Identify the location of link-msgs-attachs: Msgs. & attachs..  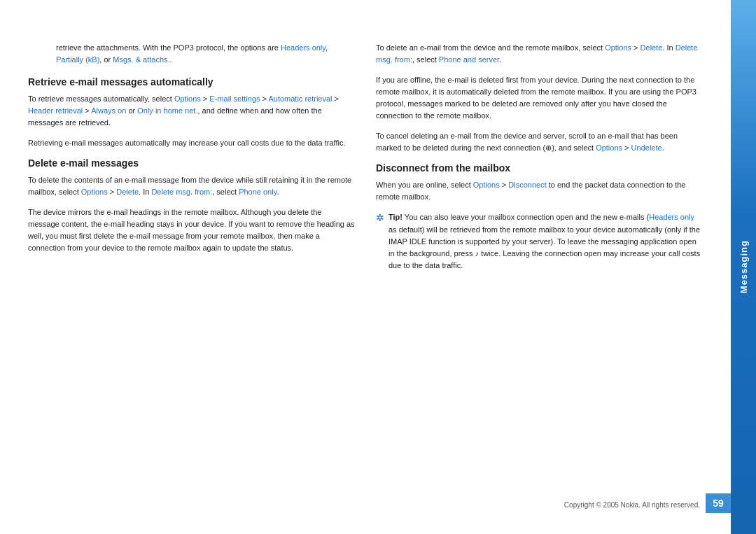
(141, 59).